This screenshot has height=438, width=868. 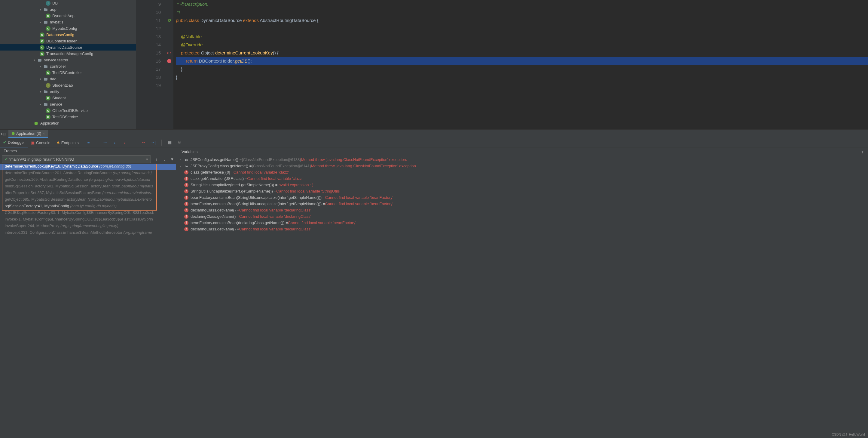 I want to click on tree-item-testdbcontroller: CTestDBController, so click(x=68, y=73).